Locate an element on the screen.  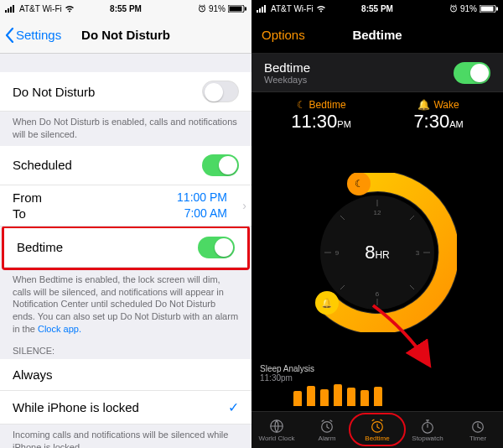
schedule-time-row: From 11:00 PM To 7:00 AM › is located at coordinates (126, 206).